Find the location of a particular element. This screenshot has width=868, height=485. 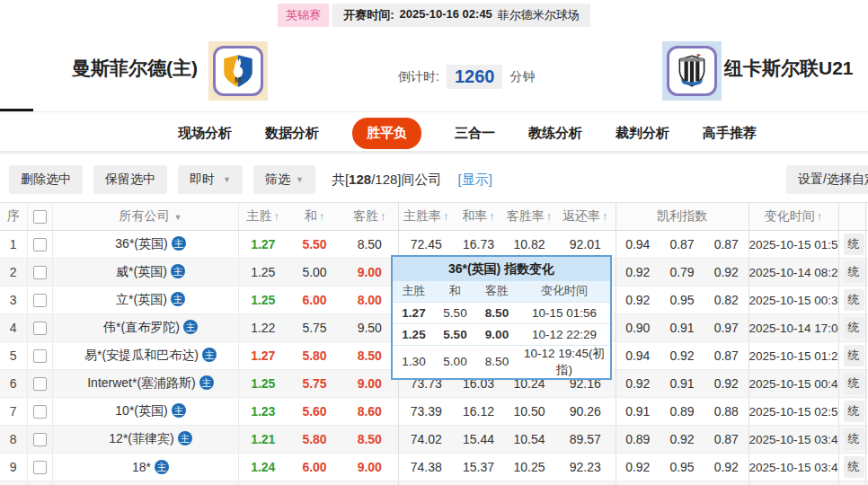

header-draw-odds: 和↑ is located at coordinates (314, 217).